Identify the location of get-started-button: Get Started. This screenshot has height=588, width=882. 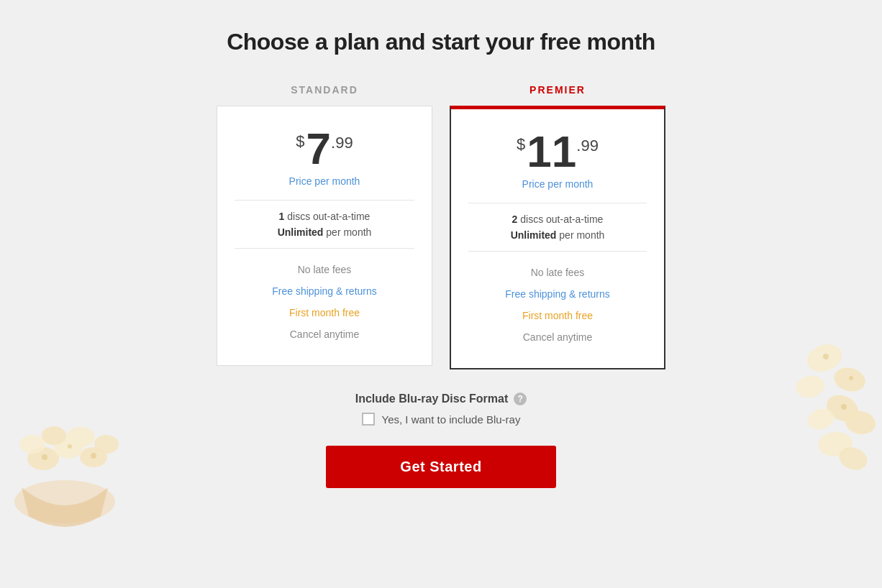
(441, 467).